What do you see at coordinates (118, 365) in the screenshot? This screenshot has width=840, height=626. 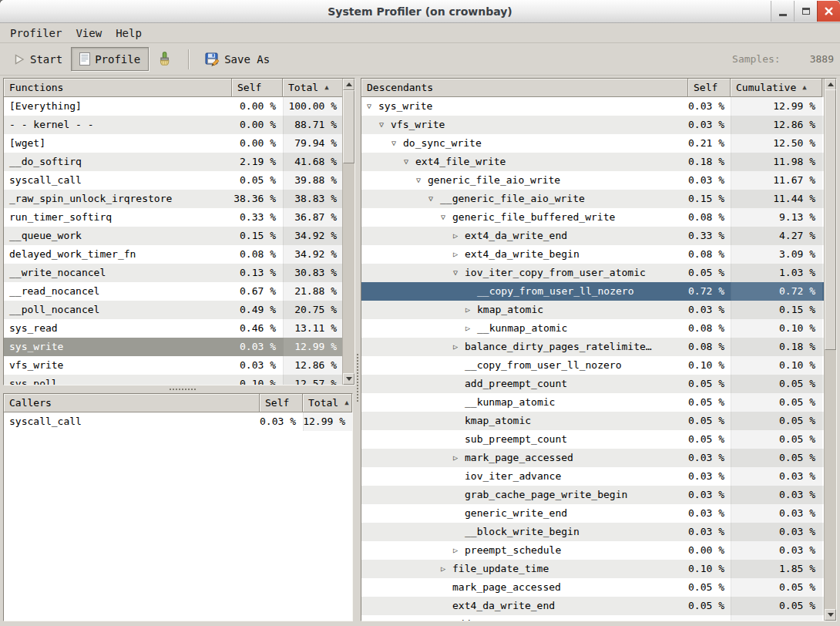 I see `name-cell: vfs_write` at bounding box center [118, 365].